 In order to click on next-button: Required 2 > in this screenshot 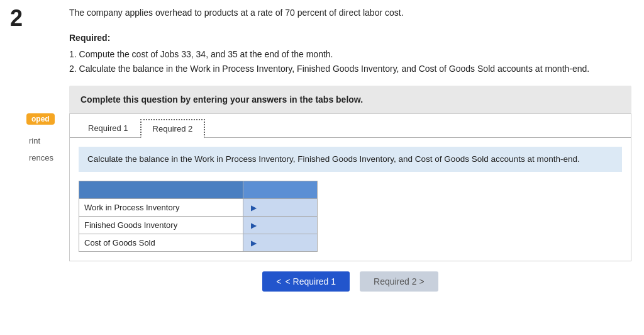, I will do `click(399, 281)`.